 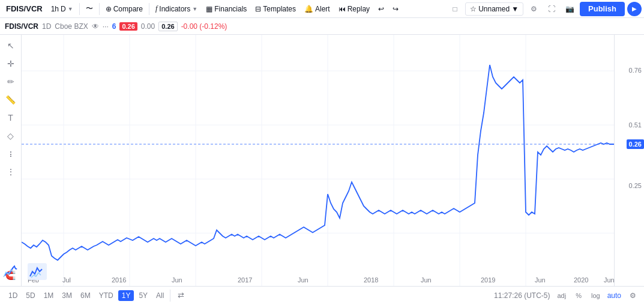 I want to click on redo-icon: ↪, so click(x=396, y=9).